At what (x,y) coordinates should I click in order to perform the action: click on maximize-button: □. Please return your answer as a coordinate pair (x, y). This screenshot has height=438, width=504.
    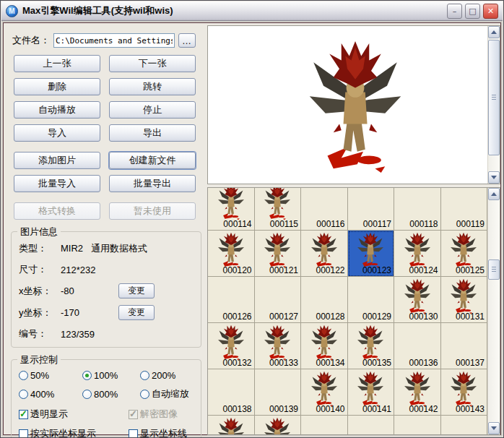
    Looking at the image, I should click on (472, 12).